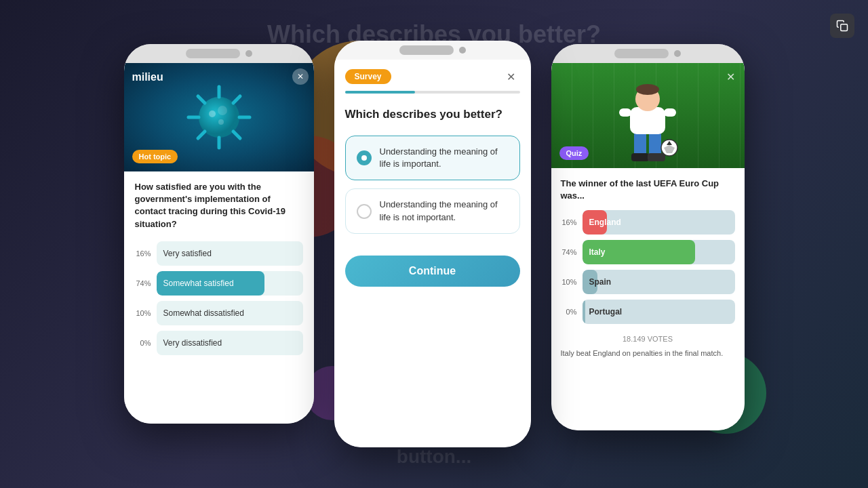 This screenshot has height=488, width=868. I want to click on quiz-question: The winner of the last UEFA Euro Cup was…, so click(648, 189).